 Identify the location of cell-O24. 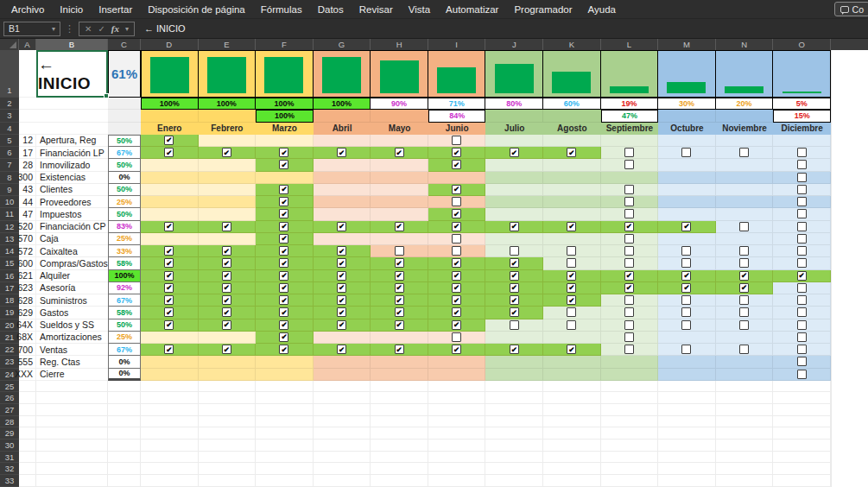
(801, 375).